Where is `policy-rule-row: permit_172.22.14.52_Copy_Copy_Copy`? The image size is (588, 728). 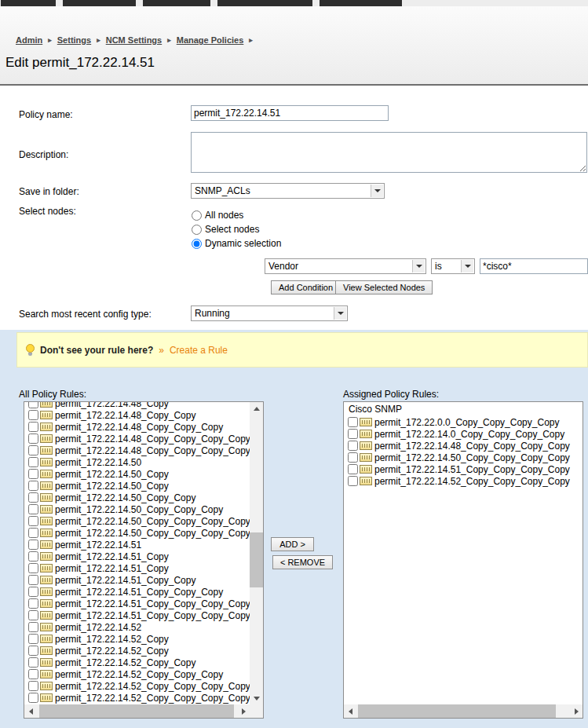
policy-rule-row: permit_172.22.14.52_Copy_Copy_Copy is located at coordinates (137, 674).